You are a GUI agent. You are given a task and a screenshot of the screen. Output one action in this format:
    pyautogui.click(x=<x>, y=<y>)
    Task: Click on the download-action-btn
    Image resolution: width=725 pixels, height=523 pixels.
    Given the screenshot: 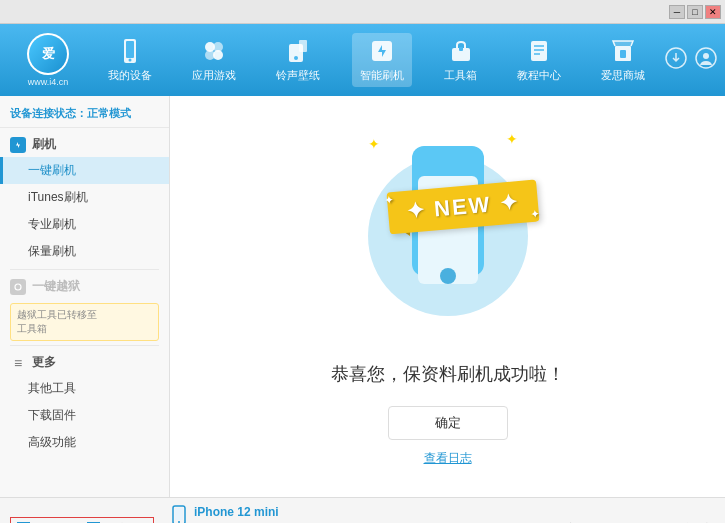 What is the action you would take?
    pyautogui.click(x=676, y=60)
    